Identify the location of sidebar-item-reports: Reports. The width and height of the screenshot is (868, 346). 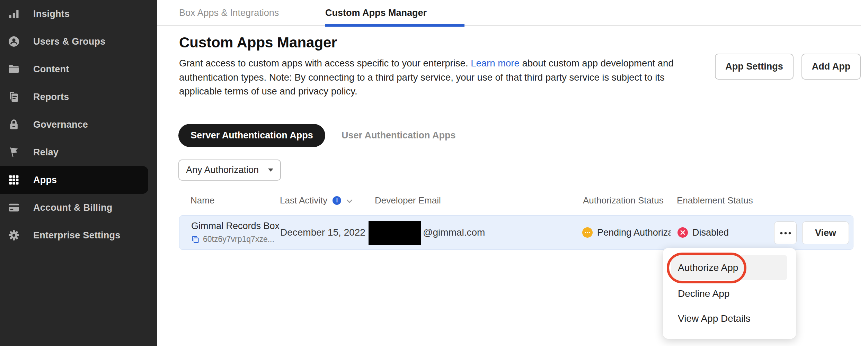
(78, 97).